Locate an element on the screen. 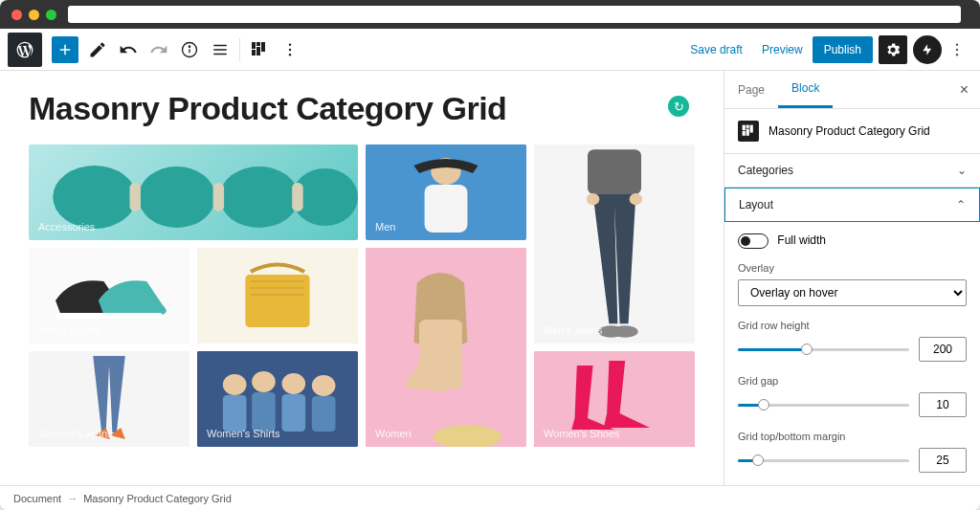 The image size is (980, 510). tb-margin-slider is located at coordinates (823, 461).